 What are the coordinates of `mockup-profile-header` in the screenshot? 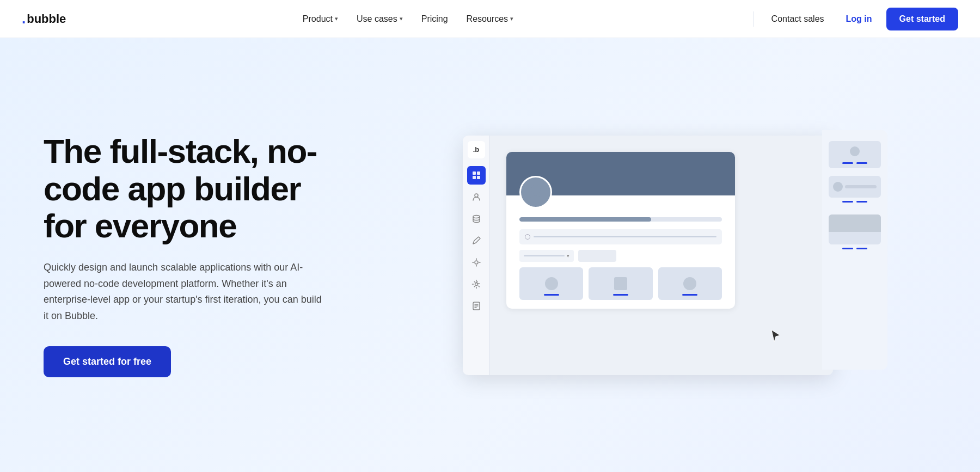 It's located at (621, 174).